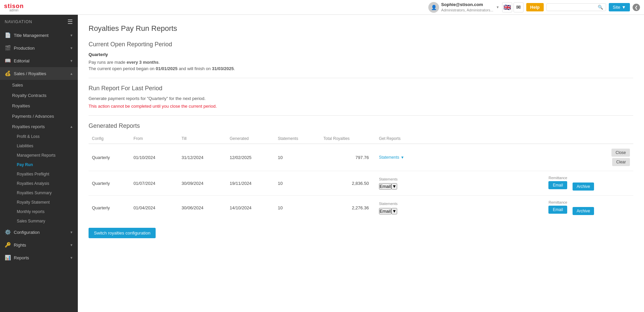  Describe the element at coordinates (71, 36) in the screenshot. I see `title-management-chevron-icon: ▼` at that location.